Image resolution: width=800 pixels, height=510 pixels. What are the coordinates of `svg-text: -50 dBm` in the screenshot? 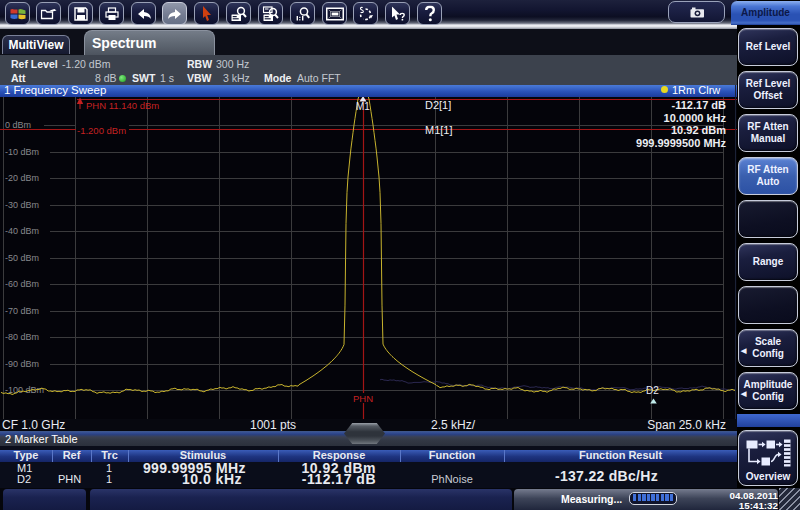 It's located at (22, 258).